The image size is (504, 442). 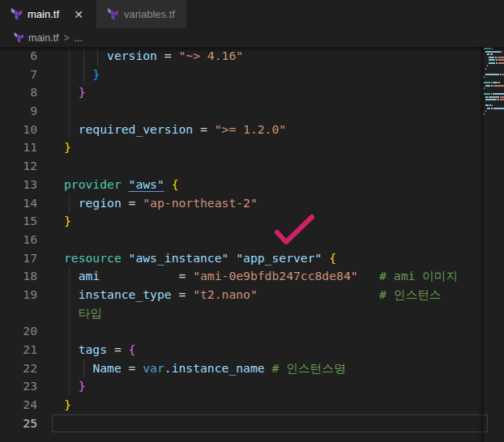 I want to click on line-number: 22, so click(x=26, y=369).